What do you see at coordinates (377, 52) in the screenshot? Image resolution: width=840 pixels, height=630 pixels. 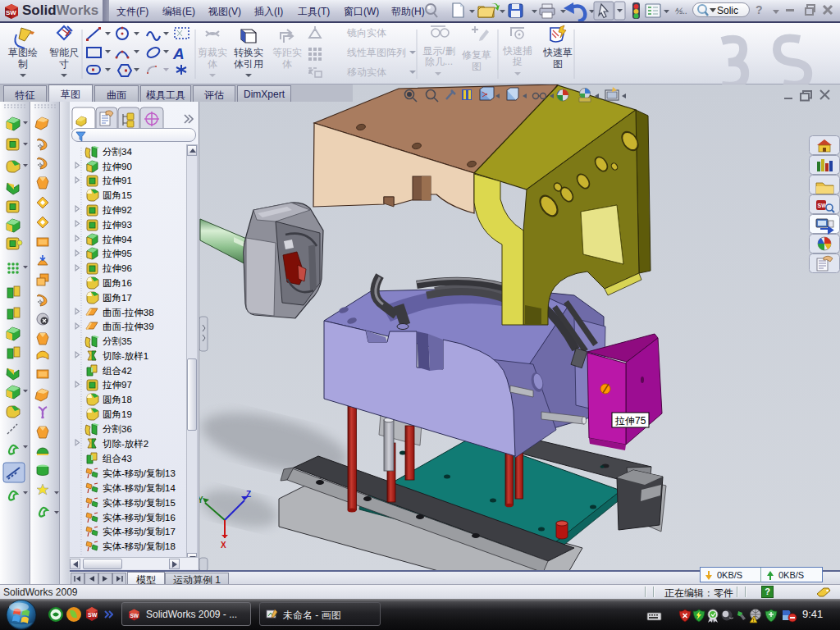 I see `svg-text: 线性草图阵列` at bounding box center [377, 52].